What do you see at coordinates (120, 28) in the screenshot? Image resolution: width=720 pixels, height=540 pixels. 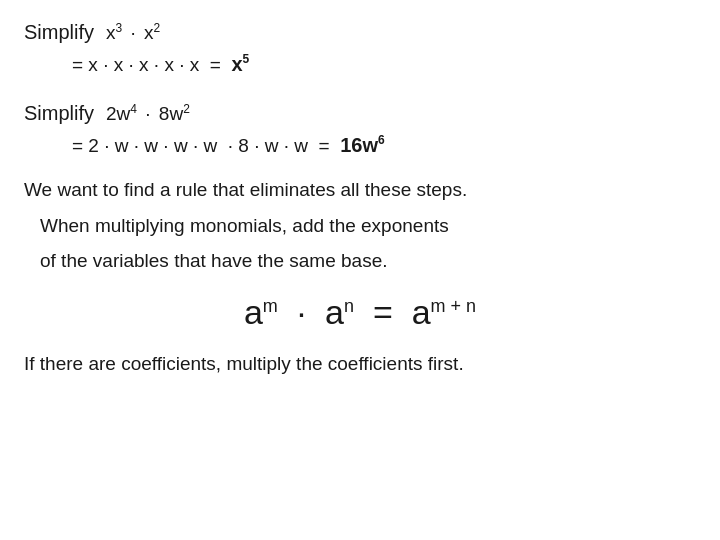 I see `expr1-exp1: 3` at bounding box center [120, 28].